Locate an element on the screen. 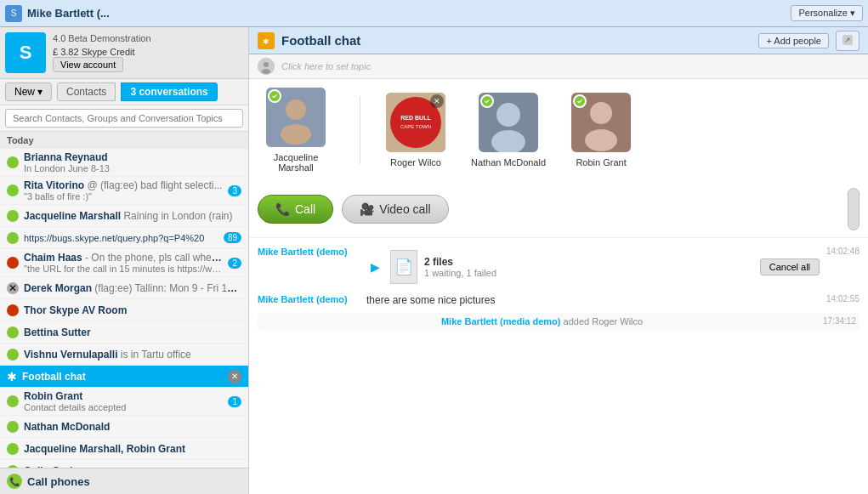  unread-badge: 3 is located at coordinates (235, 190).